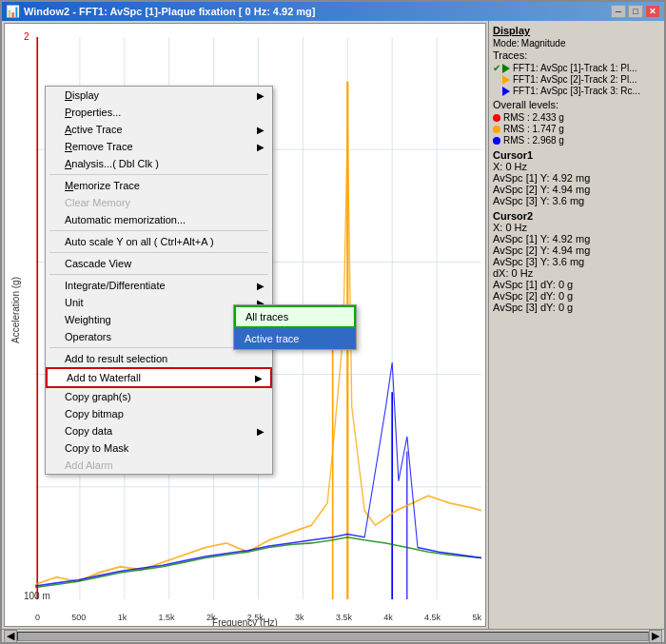 The image size is (666, 644). Describe the element at coordinates (577, 284) in the screenshot. I see `cursor2-dy1: AvSpc [1] dY: 0 g` at that location.